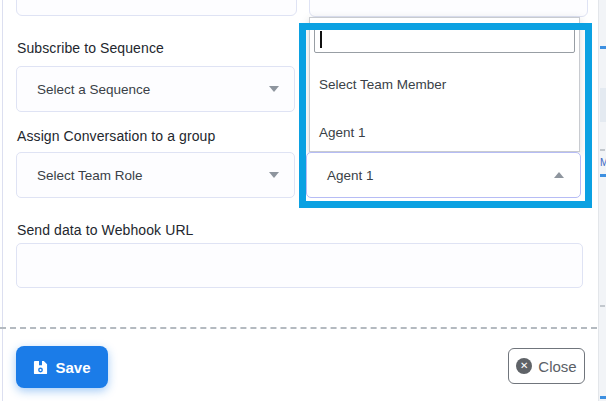 The height and width of the screenshot is (401, 606). I want to click on team-member-select: Agent 1, so click(444, 175).